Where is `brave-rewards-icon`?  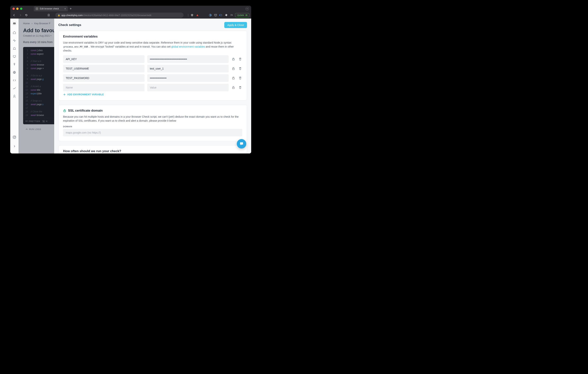 brave-rewards-icon is located at coordinates (197, 15).